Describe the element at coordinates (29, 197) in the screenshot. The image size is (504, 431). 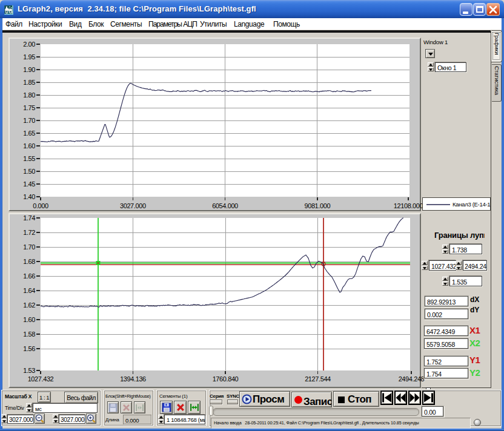
I see `svg-text: 1.40` at that location.